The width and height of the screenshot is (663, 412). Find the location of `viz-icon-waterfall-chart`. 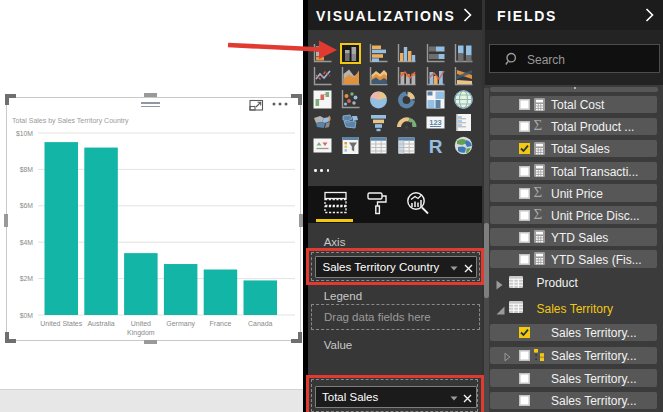

viz-icon-waterfall-chart is located at coordinates (322, 100).